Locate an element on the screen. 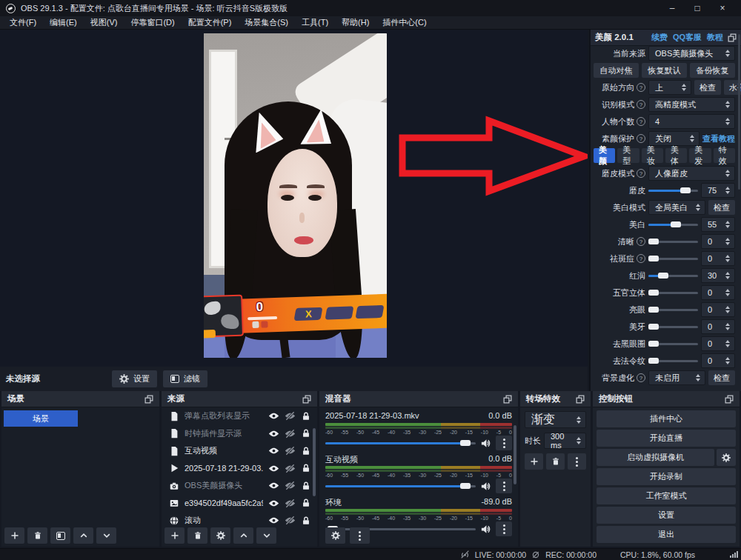 This screenshot has width=741, height=560. beauty-tab: 美发 is located at coordinates (700, 156).